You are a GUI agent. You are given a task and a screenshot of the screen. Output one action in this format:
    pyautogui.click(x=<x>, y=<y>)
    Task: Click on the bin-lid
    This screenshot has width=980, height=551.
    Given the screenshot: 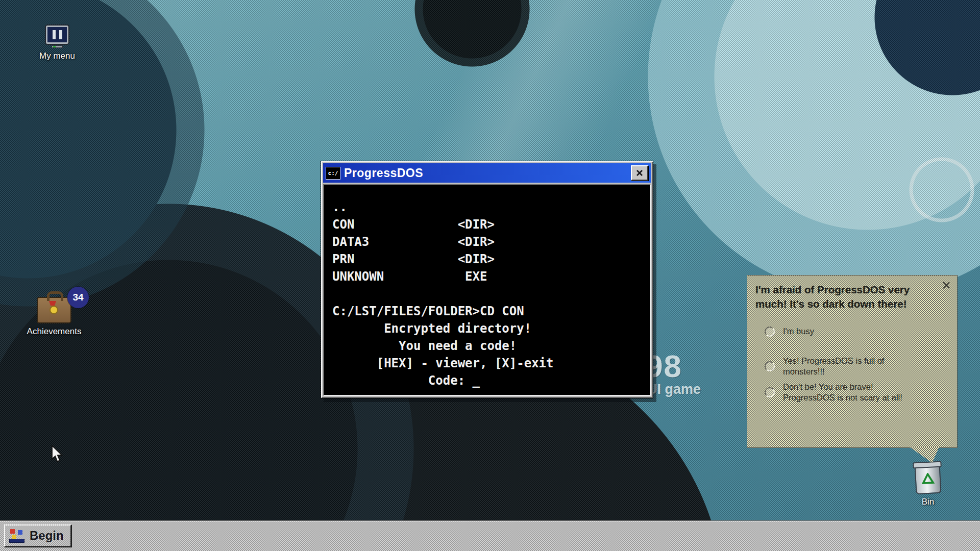 What is the action you would take?
    pyautogui.click(x=927, y=465)
    